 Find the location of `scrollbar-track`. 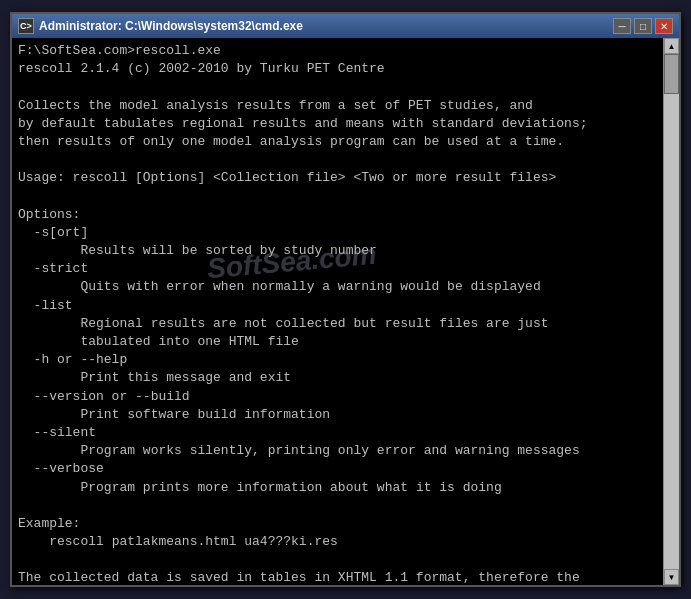

scrollbar-track is located at coordinates (672, 312).